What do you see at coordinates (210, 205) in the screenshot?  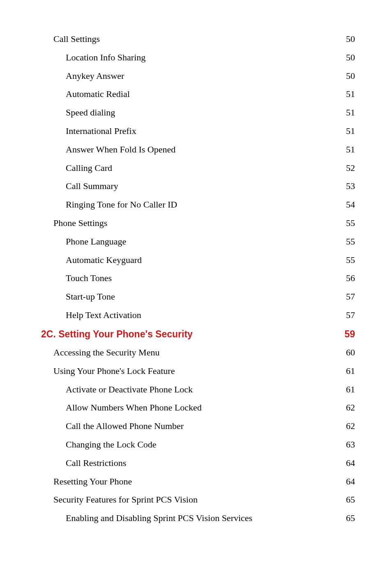 I see `toc-entry: Ringing Tone for No Caller ID54` at bounding box center [210, 205].